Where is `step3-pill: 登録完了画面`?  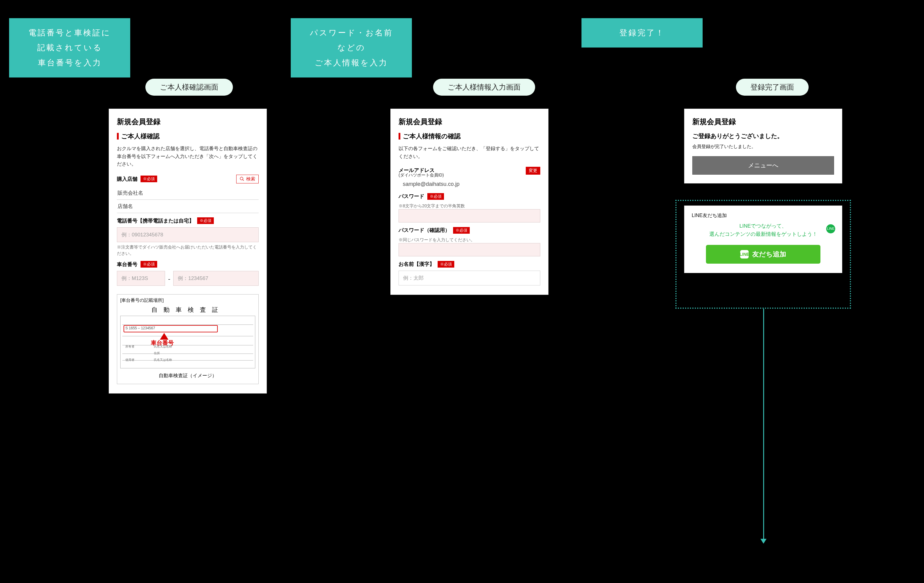
step3-pill: 登録完了画面 is located at coordinates (772, 87).